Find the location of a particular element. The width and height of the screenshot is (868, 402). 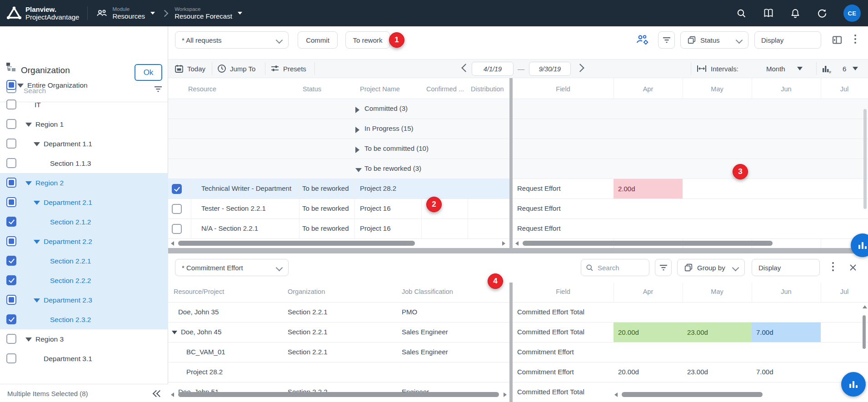

column-header-job-classification: Job Classification is located at coordinates (427, 292).